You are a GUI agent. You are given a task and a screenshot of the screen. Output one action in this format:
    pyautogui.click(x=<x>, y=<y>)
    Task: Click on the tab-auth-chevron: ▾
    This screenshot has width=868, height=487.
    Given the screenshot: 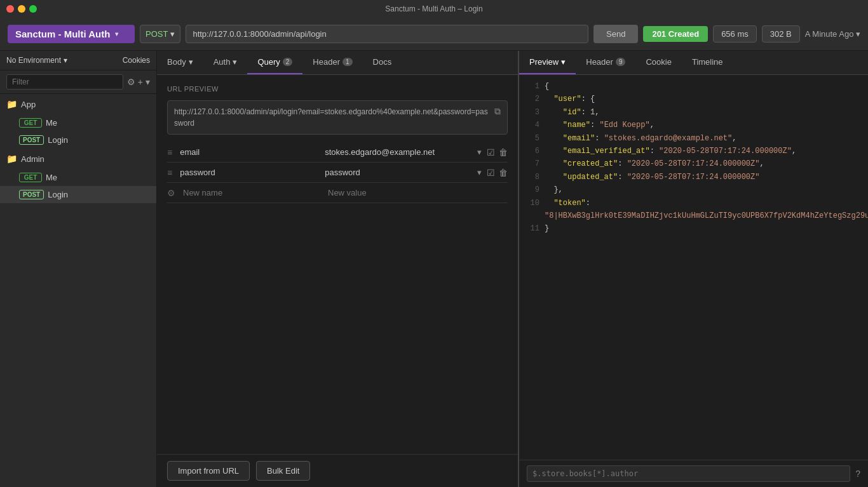 What is the action you would take?
    pyautogui.click(x=235, y=62)
    